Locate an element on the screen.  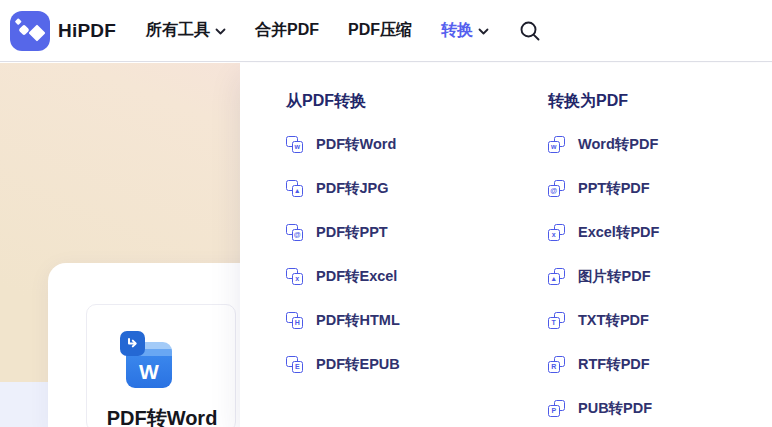
hipdf-logo is located at coordinates (30, 31).